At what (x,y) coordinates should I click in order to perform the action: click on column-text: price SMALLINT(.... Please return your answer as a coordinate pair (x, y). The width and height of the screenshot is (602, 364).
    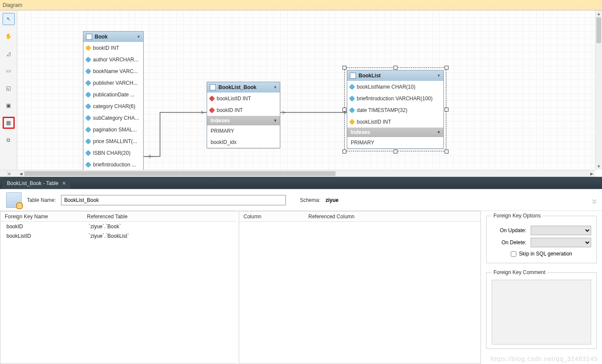
    Looking at the image, I should click on (115, 141).